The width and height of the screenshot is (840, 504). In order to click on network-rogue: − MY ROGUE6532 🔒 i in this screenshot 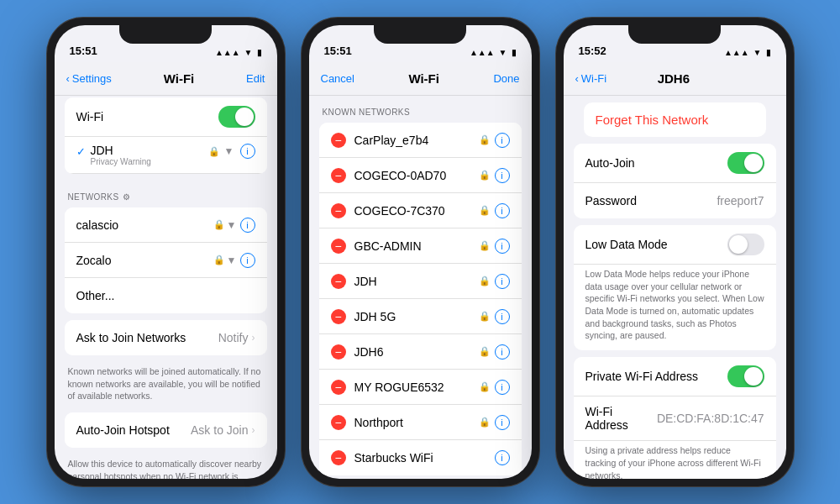, I will do `click(420, 387)`.